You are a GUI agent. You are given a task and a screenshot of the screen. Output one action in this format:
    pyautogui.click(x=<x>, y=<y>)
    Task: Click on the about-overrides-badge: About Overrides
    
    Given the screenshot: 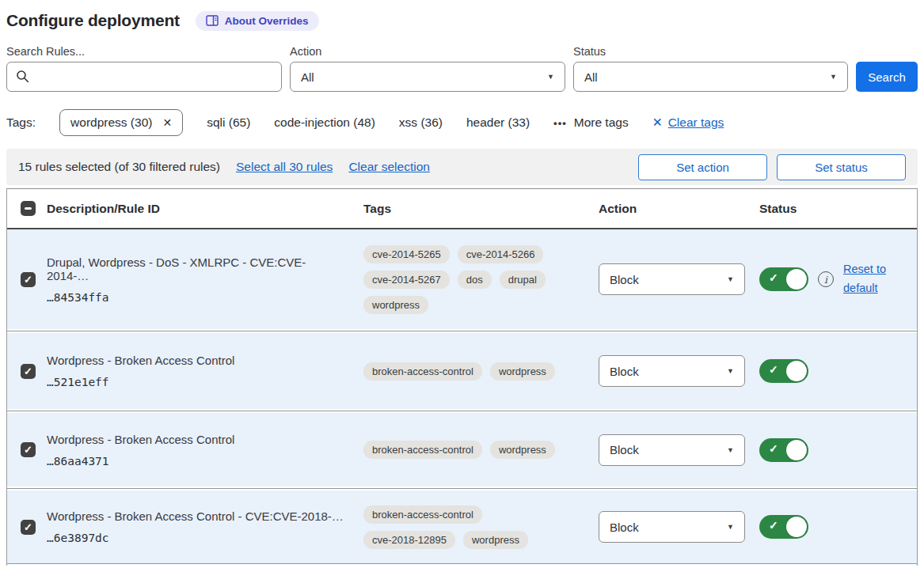 What is the action you would take?
    pyautogui.click(x=257, y=21)
    